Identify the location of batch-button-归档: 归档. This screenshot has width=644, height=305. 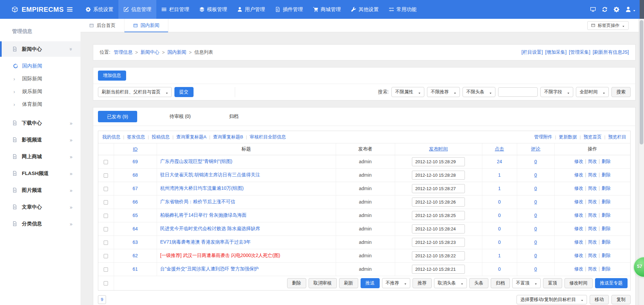
(500, 283).